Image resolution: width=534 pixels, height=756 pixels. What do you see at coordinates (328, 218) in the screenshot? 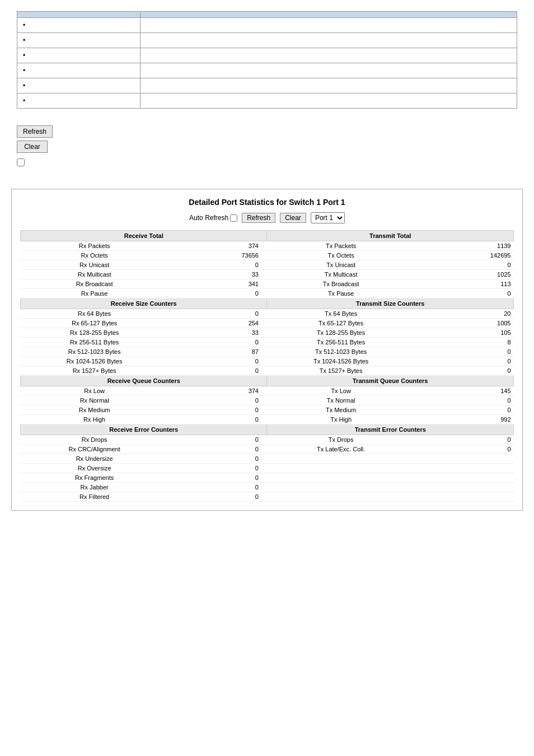
I see `port-select: Port 1Port 2Port 3Port 4Port 5Port 6Port…` at bounding box center [328, 218].